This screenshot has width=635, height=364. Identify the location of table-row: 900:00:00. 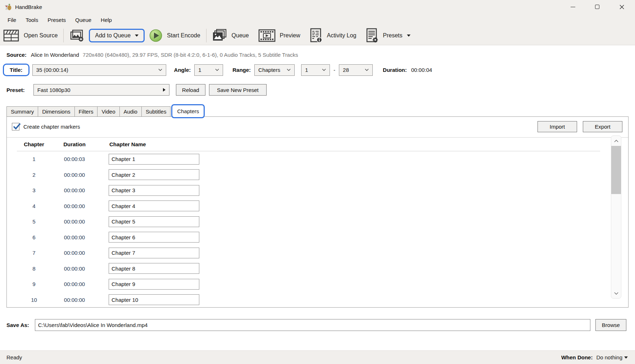
(317, 284).